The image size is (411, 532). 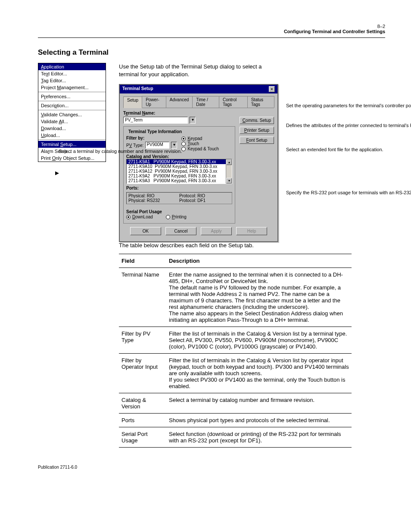 What do you see at coordinates (179, 157) in the screenshot?
I see `catalog-label: Catalog and Version:` at bounding box center [179, 157].